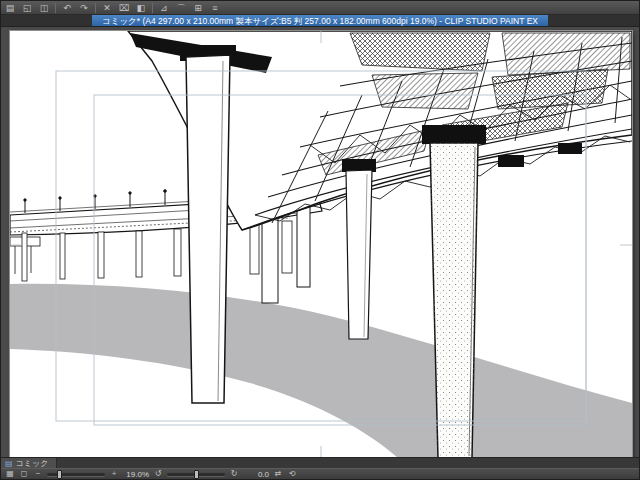 The image size is (640, 480). What do you see at coordinates (320, 21) in the screenshot?
I see `document-title: コミック* (A4 297.00 x 210.00mm 製本サイズ:B5 判 2…` at bounding box center [320, 21].